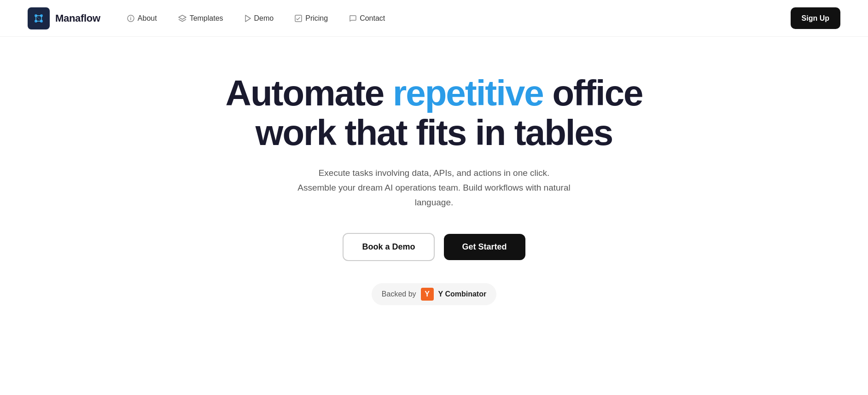 The width and height of the screenshot is (868, 395). What do you see at coordinates (142, 18) in the screenshot?
I see `nav-about: i About` at bounding box center [142, 18].